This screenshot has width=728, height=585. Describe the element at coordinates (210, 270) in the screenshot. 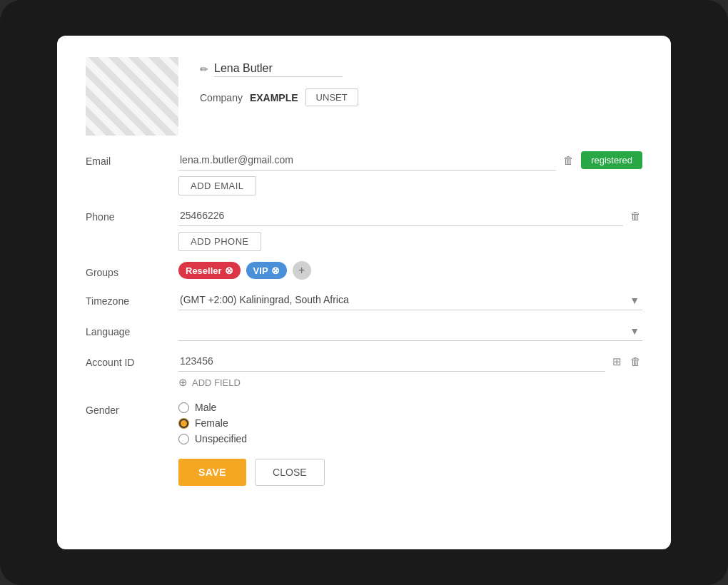

I see `group-tag-reseller: Reseller ⊗` at that location.